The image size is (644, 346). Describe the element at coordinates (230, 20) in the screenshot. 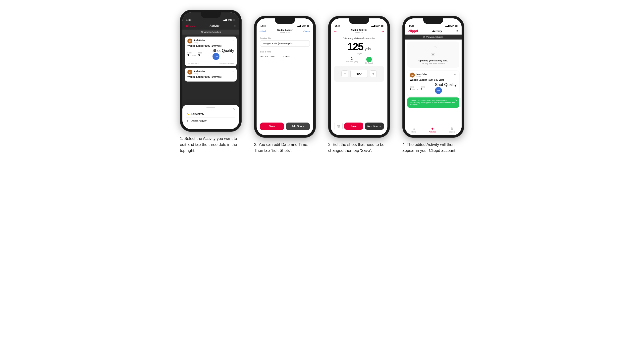

I see `wifi-icon-1: WiFi` at that location.